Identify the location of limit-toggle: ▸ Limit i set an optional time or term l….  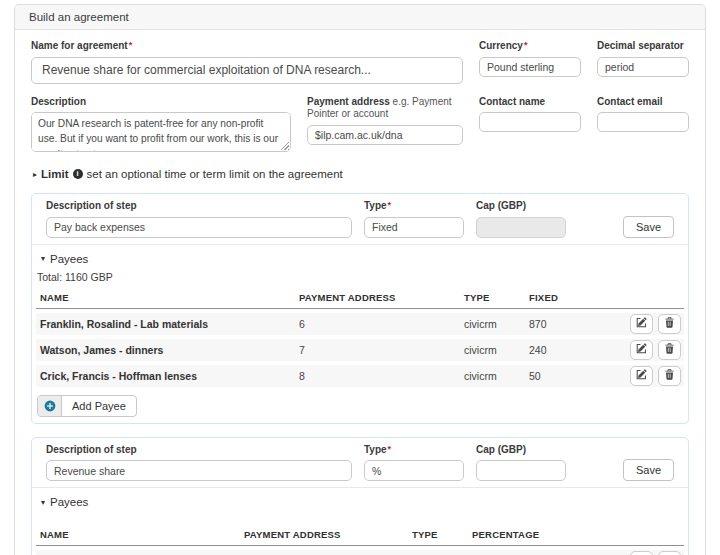
(361, 174).